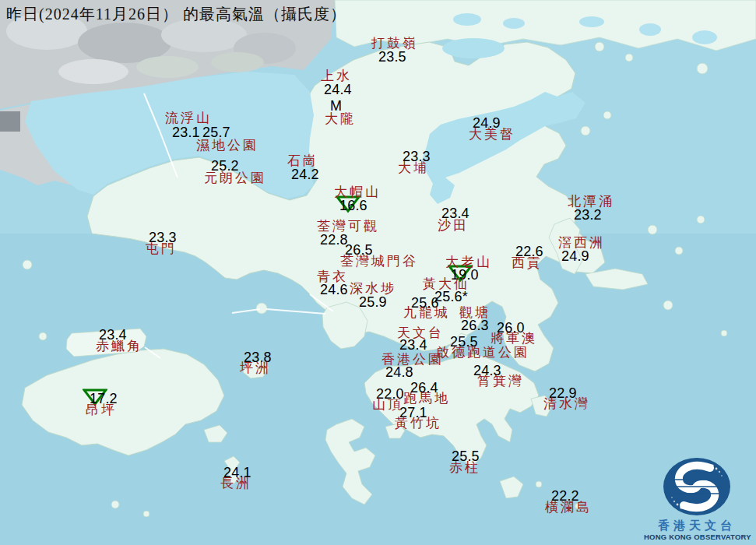 The width and height of the screenshot is (756, 545). I want to click on station-name: 北潭涌, so click(591, 201).